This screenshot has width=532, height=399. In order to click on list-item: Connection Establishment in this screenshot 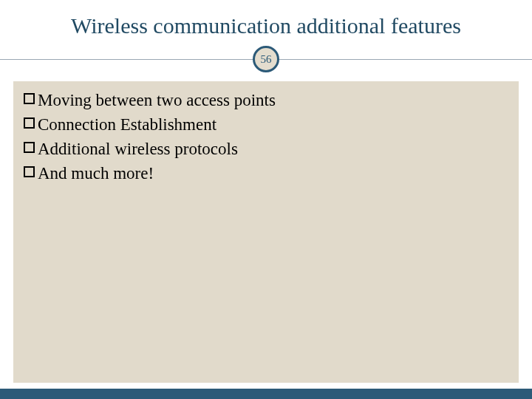, I will do `click(266, 124)`.